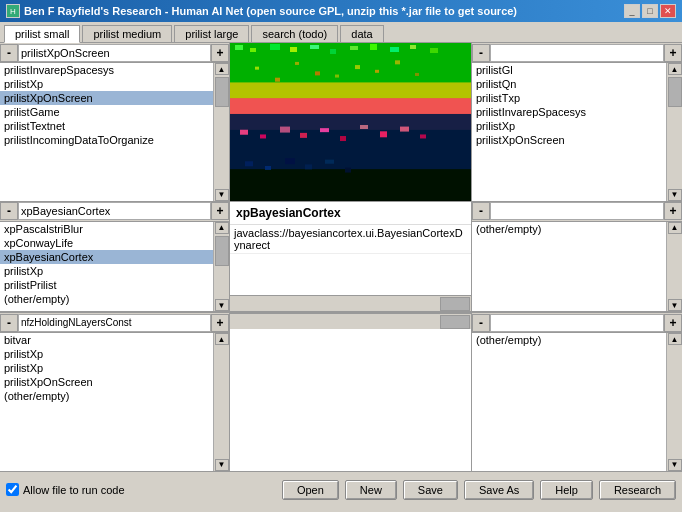  Describe the element at coordinates (212, 34) in the screenshot. I see `tab-prilist-large: prilist large` at that location.